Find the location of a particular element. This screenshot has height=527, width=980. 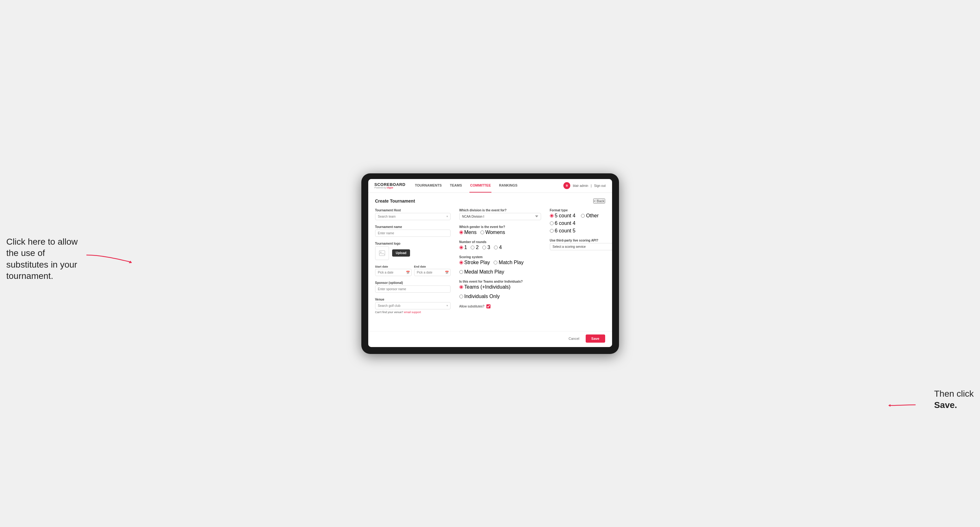

user-label: blair admin is located at coordinates (581, 186).